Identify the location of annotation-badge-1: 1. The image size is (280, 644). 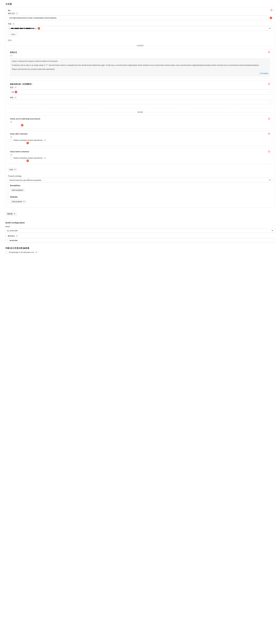
(271, 18).